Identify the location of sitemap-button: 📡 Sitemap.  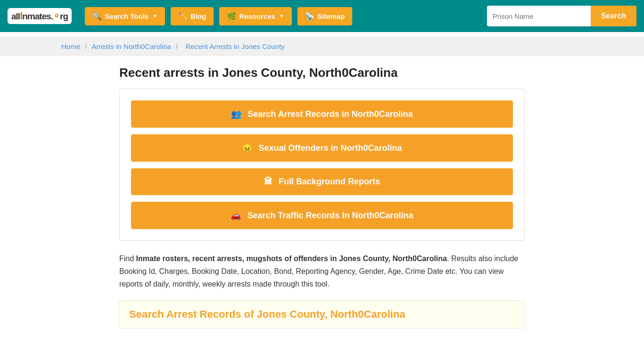
(325, 16).